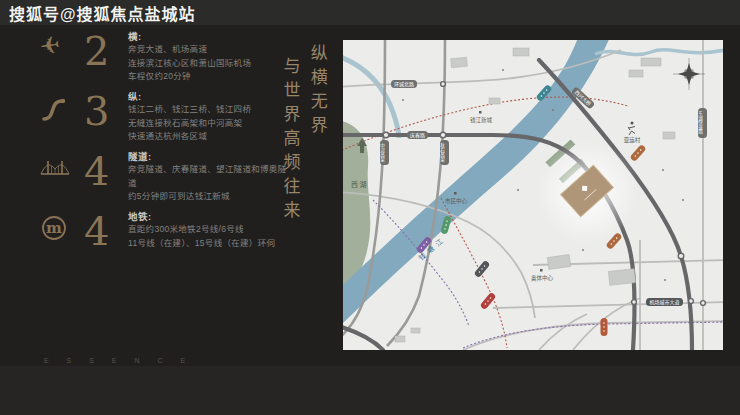 The image size is (740, 415). Describe the element at coordinates (700, 122) in the screenshot. I see `svg-text: 东湖快速路` at that location.